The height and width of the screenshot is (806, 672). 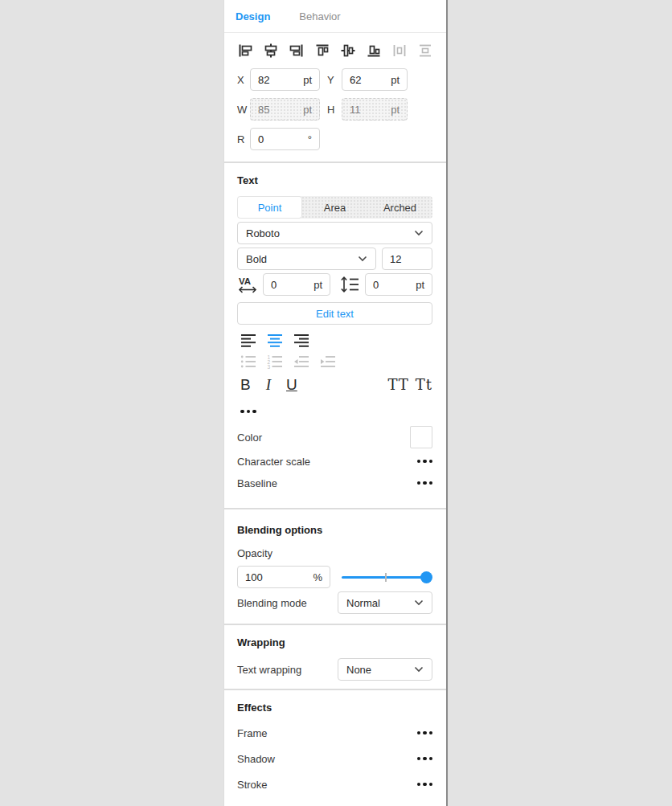 I want to click on text-type-arched: Arched, so click(x=400, y=207).